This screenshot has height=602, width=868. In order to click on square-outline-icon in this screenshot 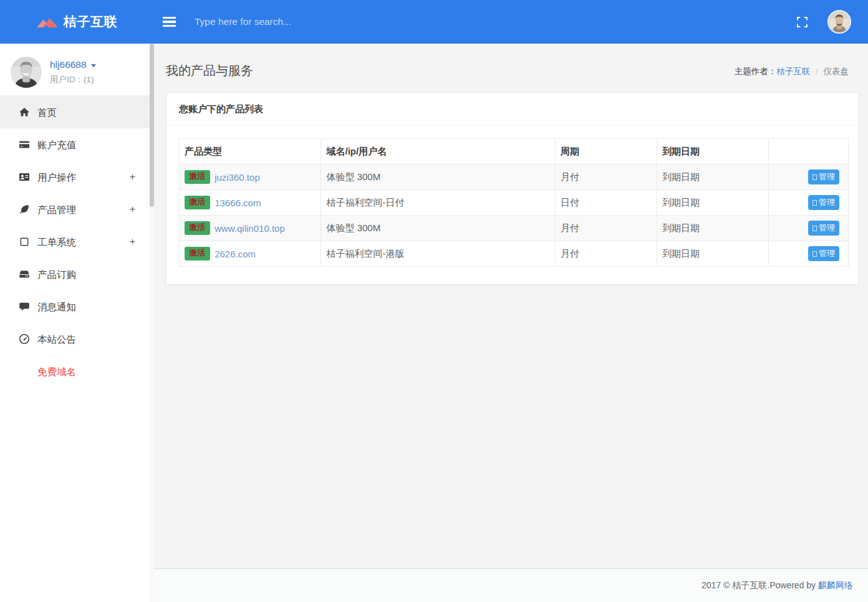, I will do `click(24, 242)`.